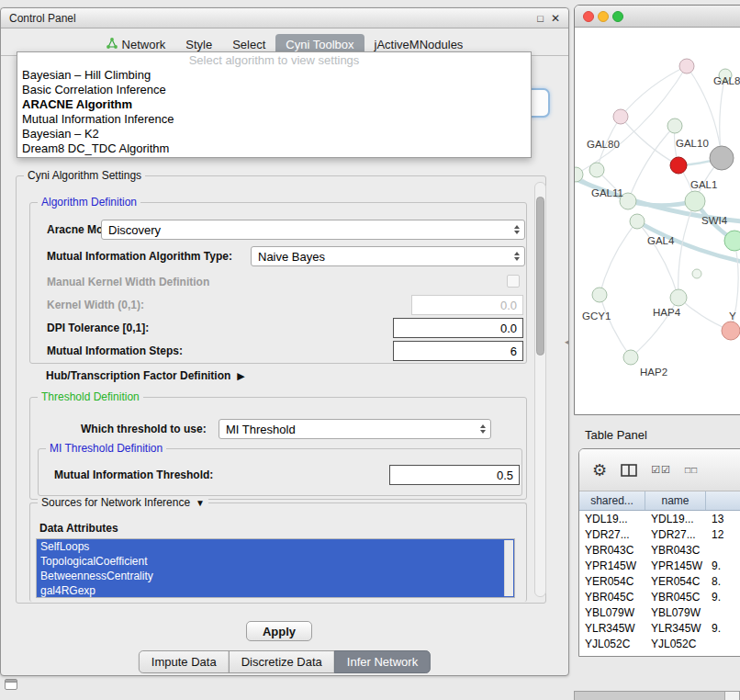  I want to click on kernel-width-field: 0.0, so click(467, 305).